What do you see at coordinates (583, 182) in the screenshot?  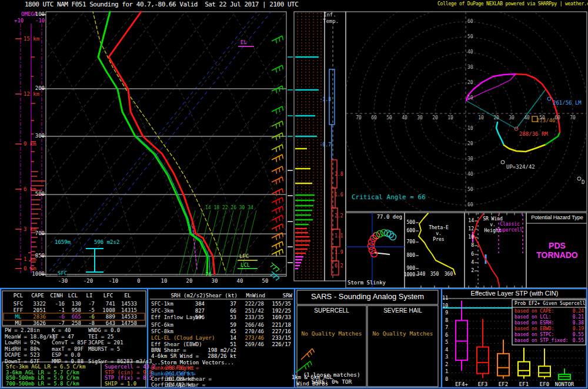 I see `downshear-marker-label: D` at bounding box center [583, 182].